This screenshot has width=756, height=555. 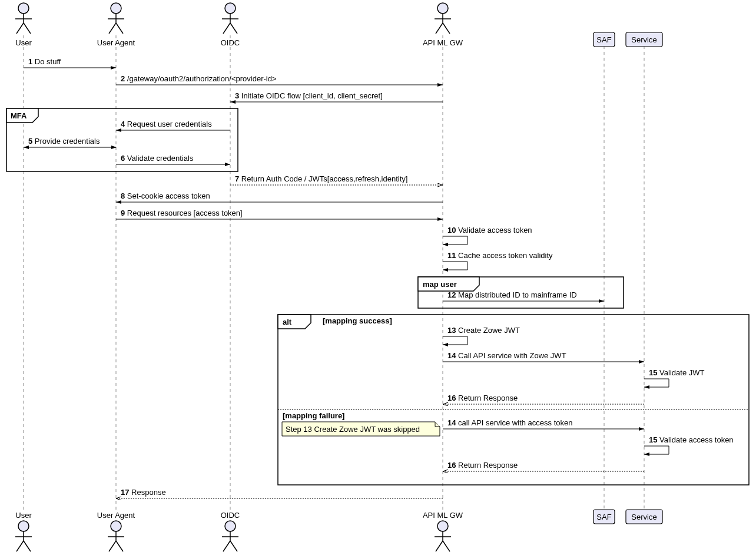 What do you see at coordinates (677, 372) in the screenshot?
I see `svg-text: 15 Validate JWT` at bounding box center [677, 372].